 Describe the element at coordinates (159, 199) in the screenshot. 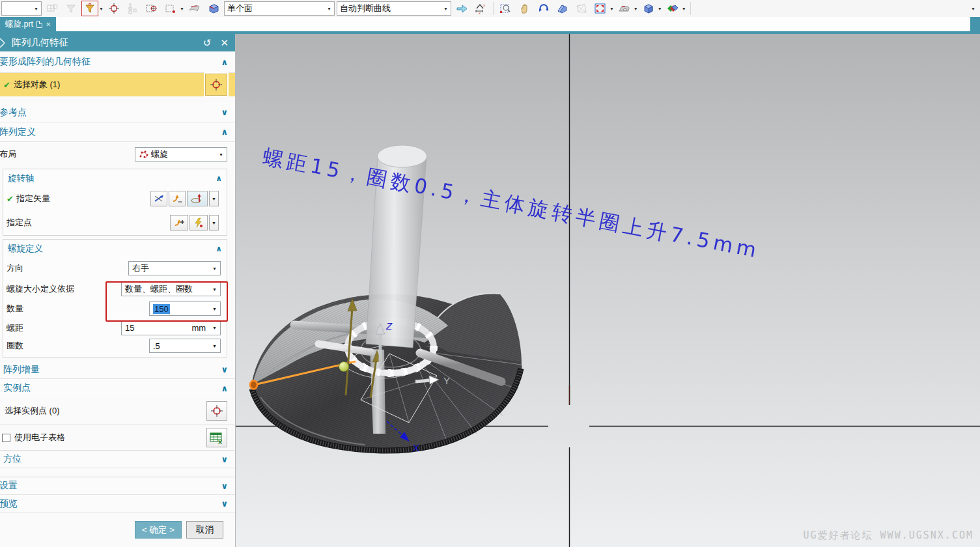

I see `vector-constructor-button` at that location.